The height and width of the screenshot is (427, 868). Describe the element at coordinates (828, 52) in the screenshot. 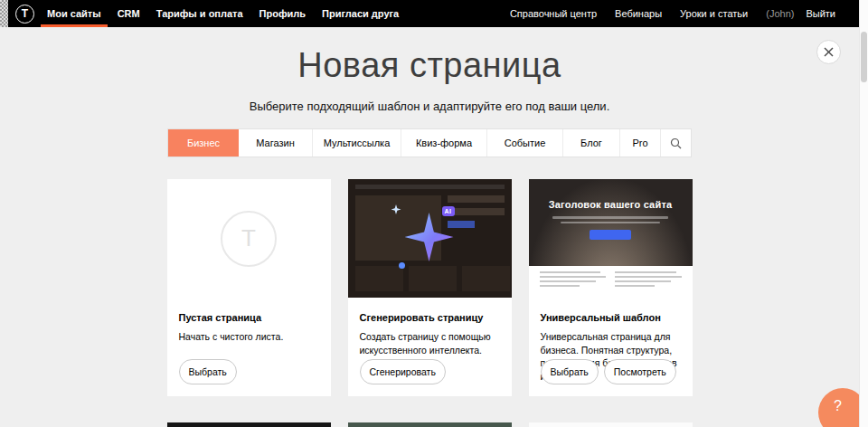

I see `close-icon` at that location.